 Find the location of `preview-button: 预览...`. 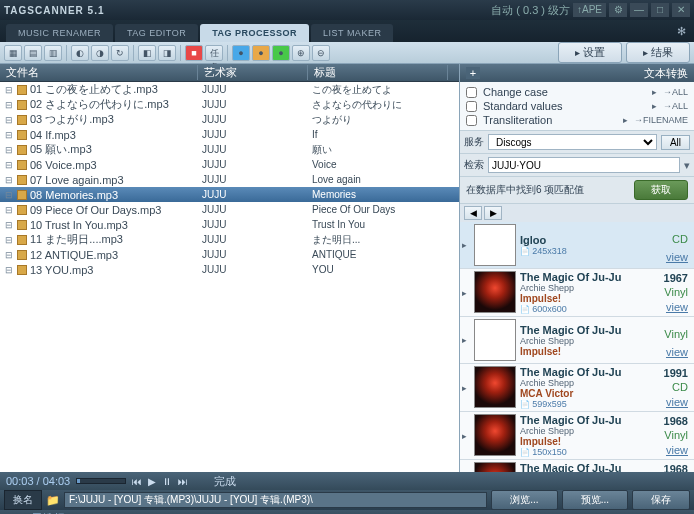

preview-button: 预览... is located at coordinates (595, 500).